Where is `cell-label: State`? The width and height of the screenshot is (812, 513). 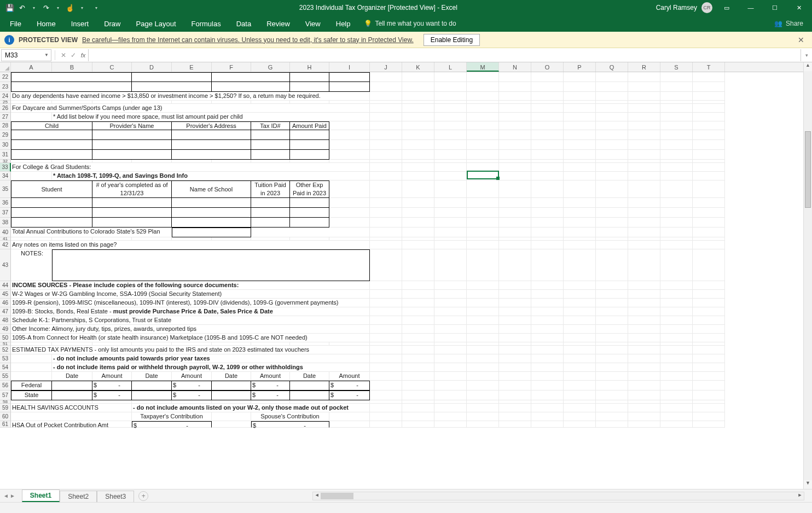 cell-label: State is located at coordinates (32, 395).